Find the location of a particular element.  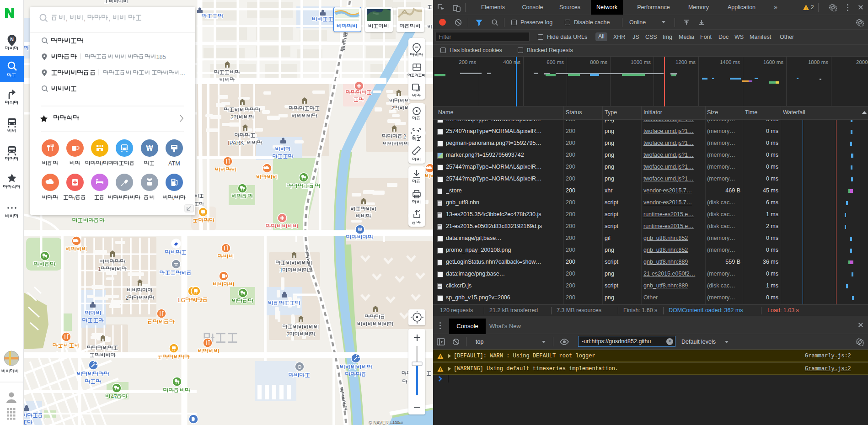

svg-text: 47 is located at coordinates (114, 397).